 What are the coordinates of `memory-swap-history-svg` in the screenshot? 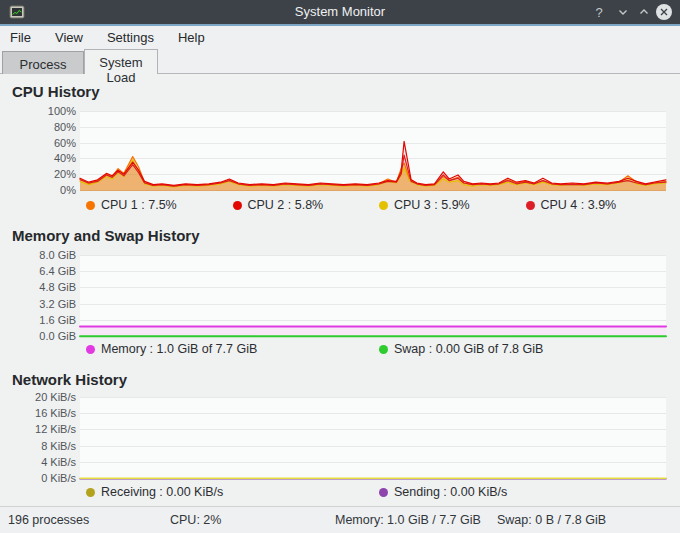 It's located at (373, 296).